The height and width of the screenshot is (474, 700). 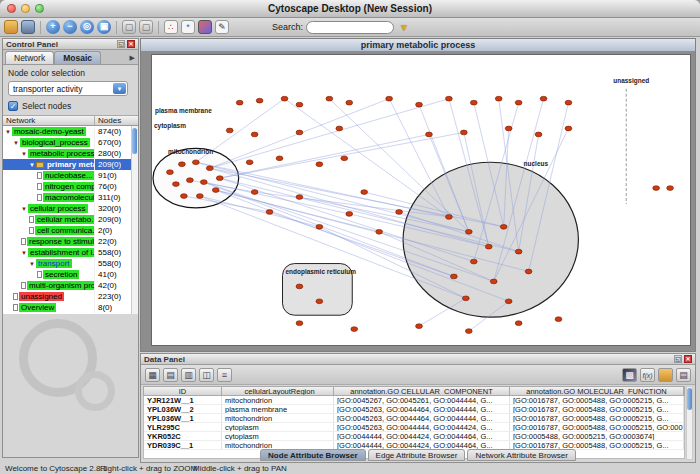 I want to click on tree-row: ▼metabolic process280(0), so click(x=70, y=154).